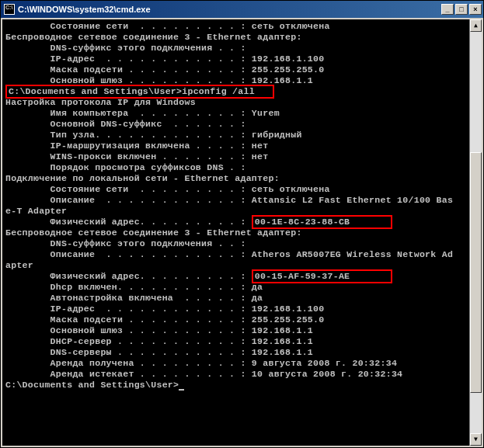 The height and width of the screenshot is (448, 484). What do you see at coordinates (475, 233) in the screenshot?
I see `scroll-track` at bounding box center [475, 233].